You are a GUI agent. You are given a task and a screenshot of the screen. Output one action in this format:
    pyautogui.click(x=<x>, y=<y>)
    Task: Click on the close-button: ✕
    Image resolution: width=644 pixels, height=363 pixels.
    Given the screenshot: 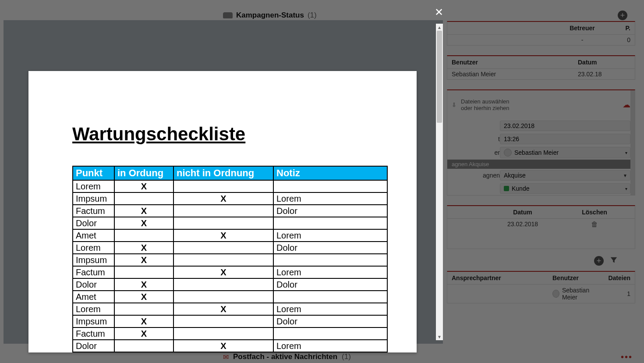 What is the action you would take?
    pyautogui.click(x=439, y=12)
    